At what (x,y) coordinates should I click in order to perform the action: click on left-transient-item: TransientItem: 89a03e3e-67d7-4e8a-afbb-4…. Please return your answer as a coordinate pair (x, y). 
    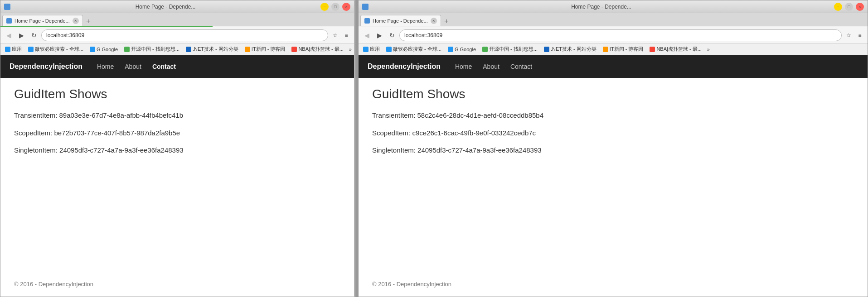
    Looking at the image, I should click on (177, 116).